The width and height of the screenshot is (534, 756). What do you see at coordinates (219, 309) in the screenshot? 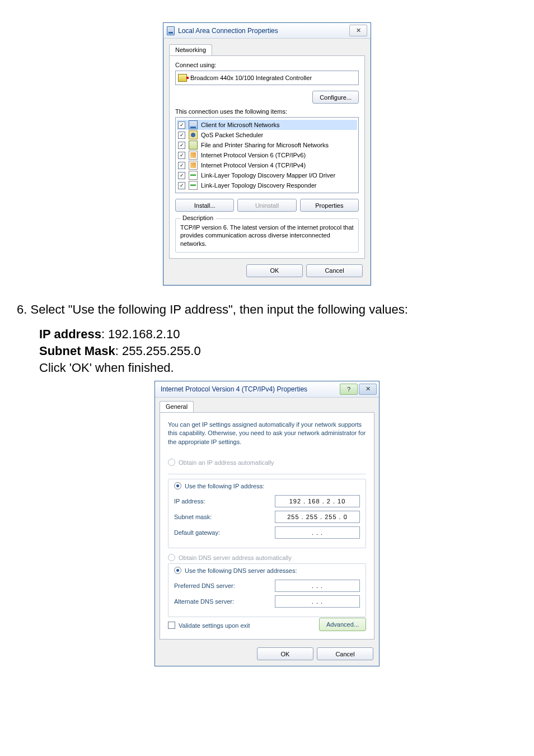
I see `step-text: Select "Use the following IP address", t…` at bounding box center [219, 309].